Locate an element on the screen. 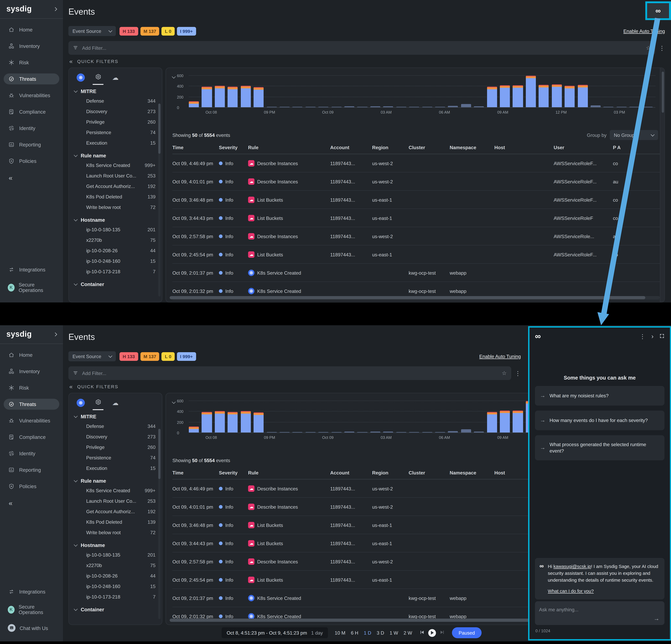  sage-input: Ask me anything... → is located at coordinates (600, 613).